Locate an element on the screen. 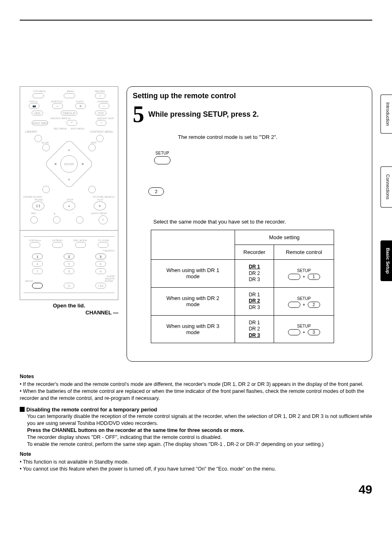  setup-button-shape is located at coordinates (162, 160).